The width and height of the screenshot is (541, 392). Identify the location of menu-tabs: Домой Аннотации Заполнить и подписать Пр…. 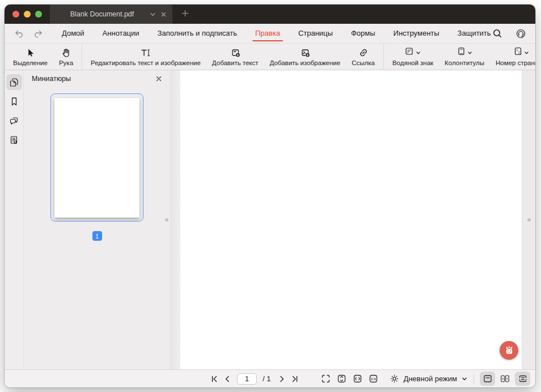
(277, 33).